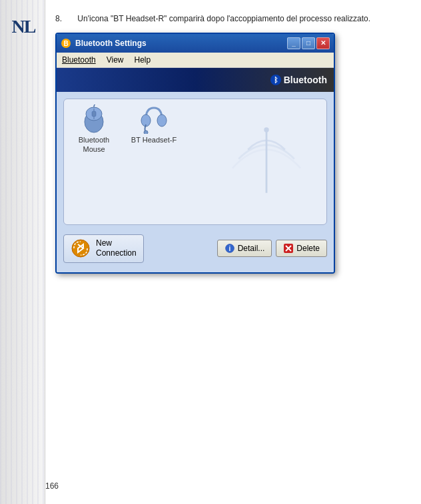  Describe the element at coordinates (323, 43) in the screenshot. I see `close-button: ✕` at that location.